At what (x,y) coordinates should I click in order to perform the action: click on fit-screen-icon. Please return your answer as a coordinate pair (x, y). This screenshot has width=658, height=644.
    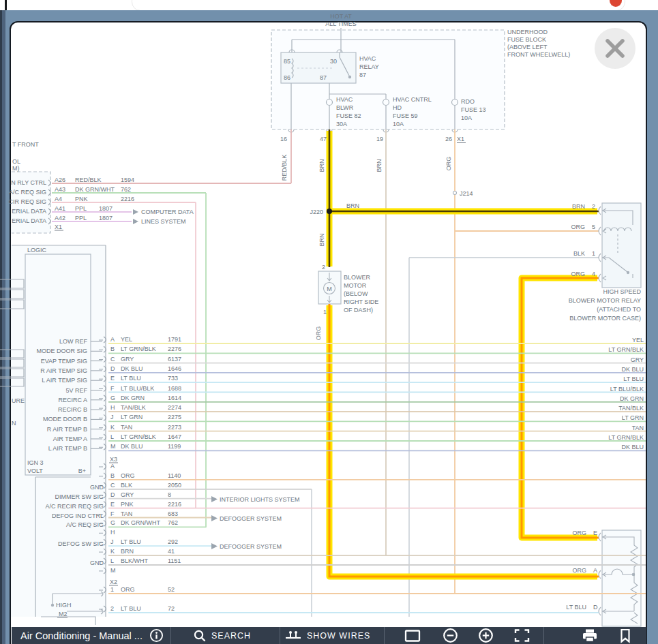
    Looking at the image, I should click on (522, 635).